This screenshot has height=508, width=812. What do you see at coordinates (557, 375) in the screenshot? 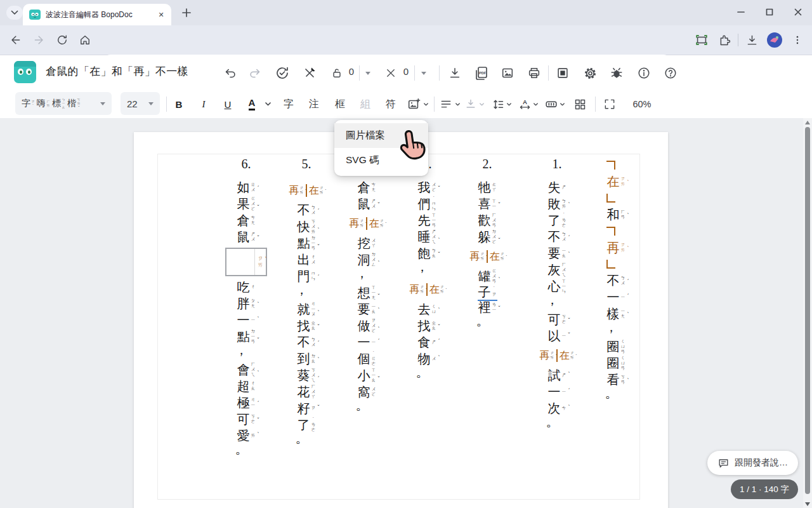
I see `char-cell: 試ㄕˋ` at bounding box center [557, 375].